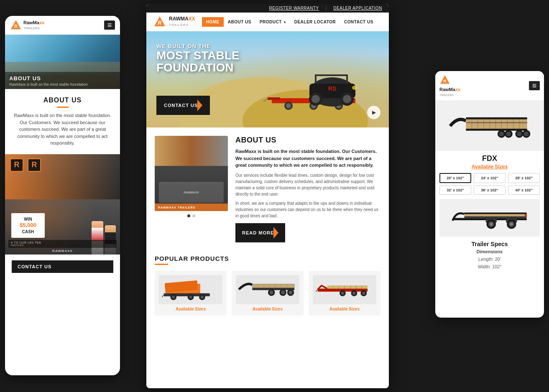 The height and width of the screenshot is (392, 549). What do you see at coordinates (490, 190) in the screenshot?
I see `size-btn-5: 36' x 102"` at bounding box center [490, 190].